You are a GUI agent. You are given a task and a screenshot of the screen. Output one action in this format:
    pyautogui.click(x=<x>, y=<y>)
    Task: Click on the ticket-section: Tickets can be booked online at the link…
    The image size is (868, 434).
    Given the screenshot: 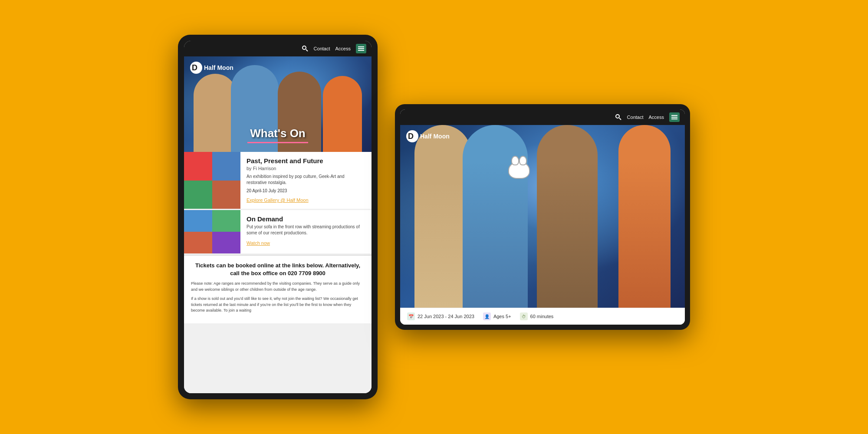 What is the action you would take?
    pyautogui.click(x=278, y=289)
    